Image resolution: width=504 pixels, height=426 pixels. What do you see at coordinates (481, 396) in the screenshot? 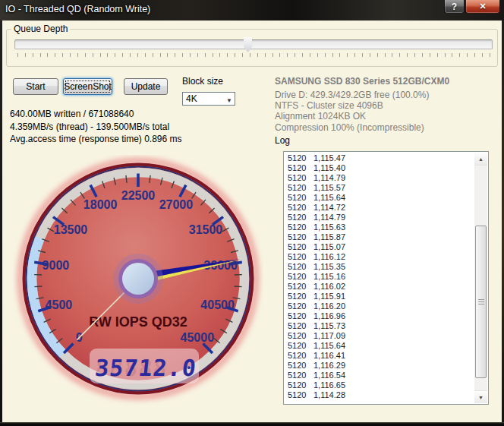
I see `scroll-down-button: ▼` at bounding box center [481, 396].